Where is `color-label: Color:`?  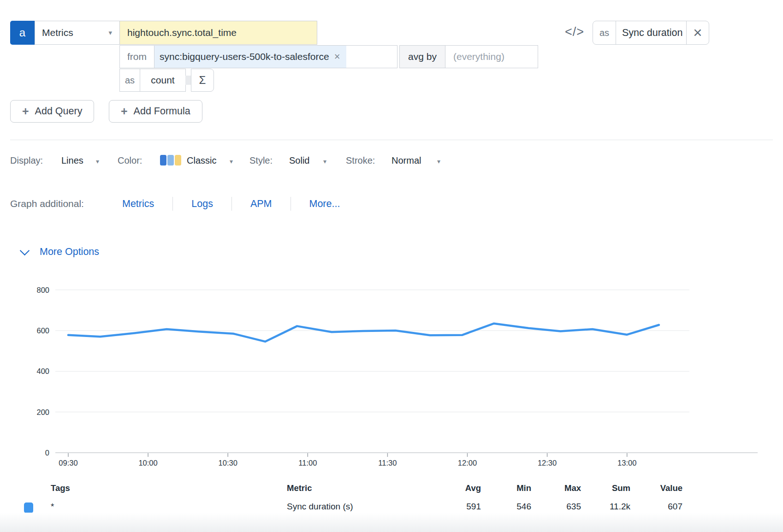
color-label: Color: is located at coordinates (130, 160).